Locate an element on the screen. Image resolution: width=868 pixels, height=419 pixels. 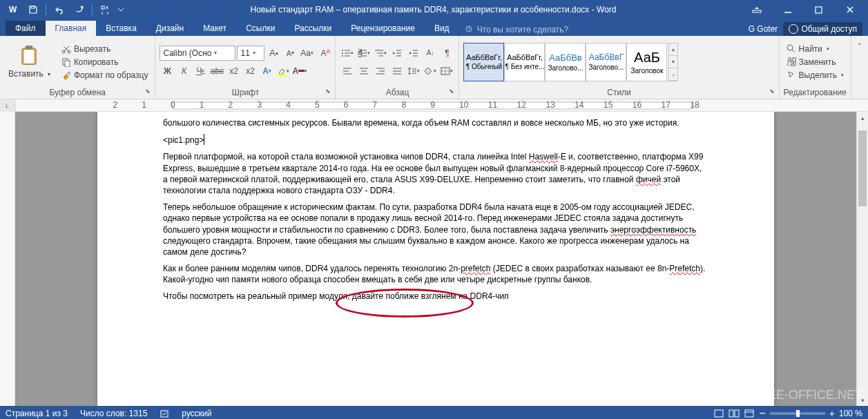
shading-icon: ▾ is located at coordinates (430, 71).